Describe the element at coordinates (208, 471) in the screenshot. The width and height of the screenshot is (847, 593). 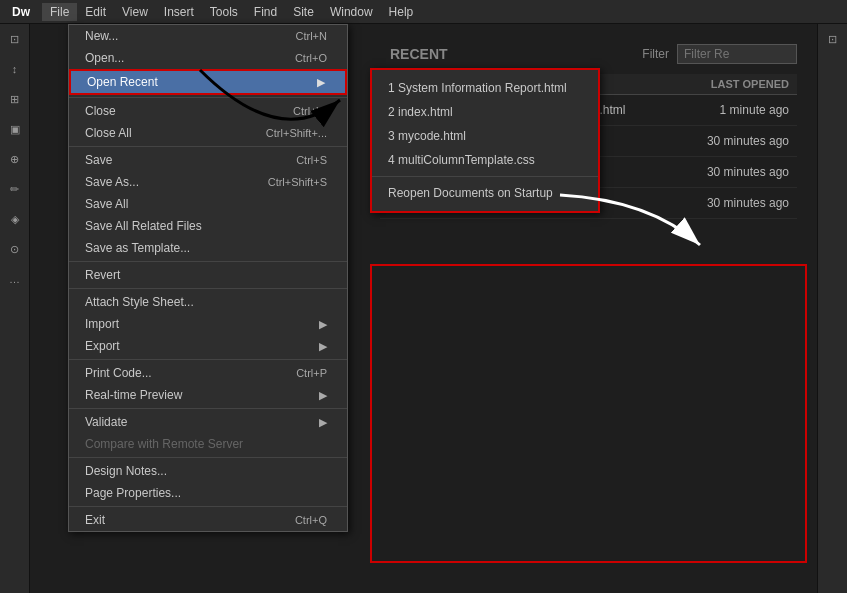
I see `menu-design-notes: Design Notes...` at that location.